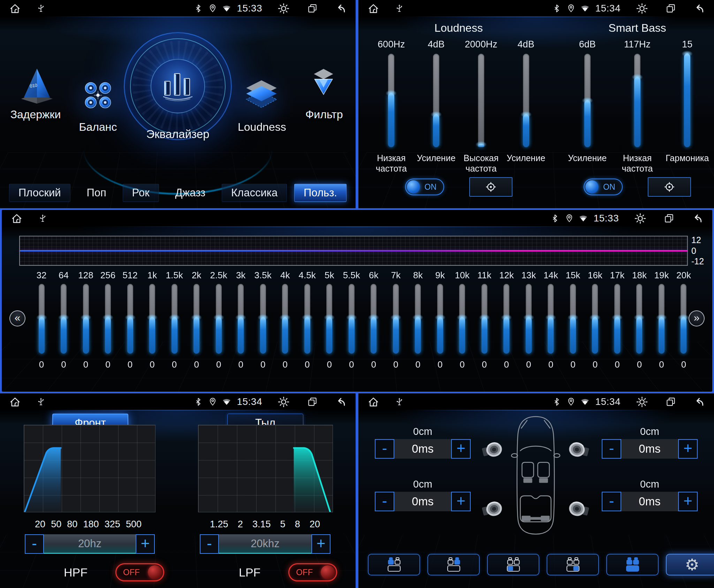 This screenshot has height=588, width=714. Describe the element at coordinates (617, 320) in the screenshot. I see `eq-band-17k: 17k 0` at that location.